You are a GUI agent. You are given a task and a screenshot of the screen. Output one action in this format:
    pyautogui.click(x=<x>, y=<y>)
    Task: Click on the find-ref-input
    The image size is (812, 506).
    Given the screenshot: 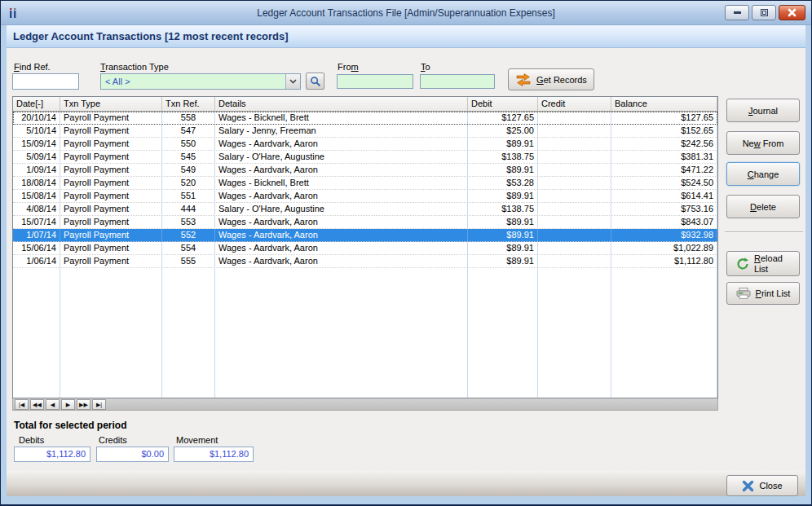 What is the action you would take?
    pyautogui.click(x=46, y=81)
    